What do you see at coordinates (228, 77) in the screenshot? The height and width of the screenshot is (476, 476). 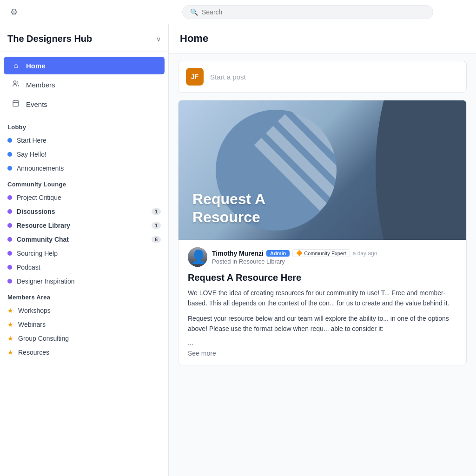 I see `start-post-text: Start a post` at bounding box center [228, 77].